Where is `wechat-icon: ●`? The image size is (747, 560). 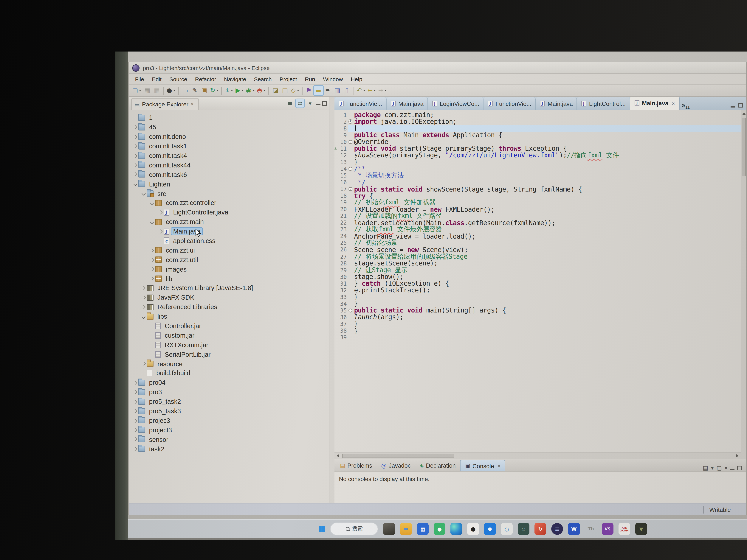
wechat-icon: ● is located at coordinates (440, 529).